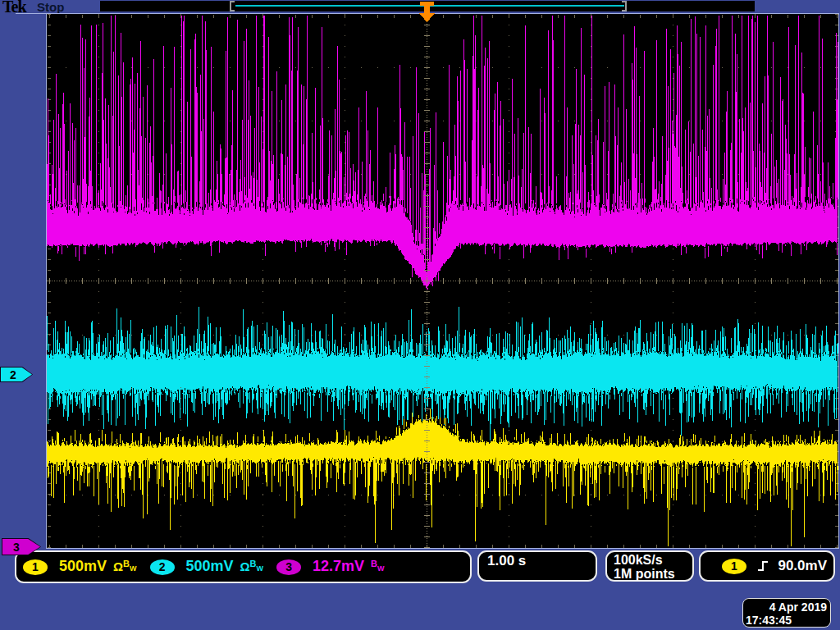  Describe the element at coordinates (289, 568) in the screenshot. I see `channel-3-badge: 3` at that location.